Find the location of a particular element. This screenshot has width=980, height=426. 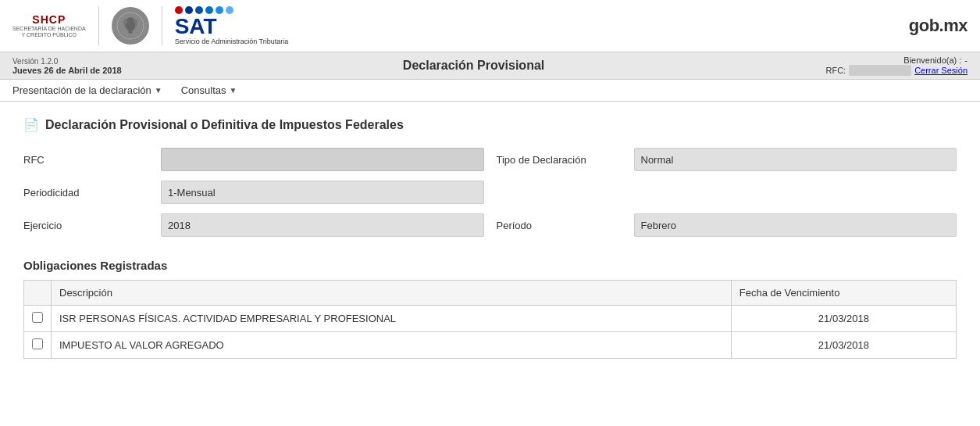

table-header-row: Descripción Fecha de Vencimiento is located at coordinates (490, 293).